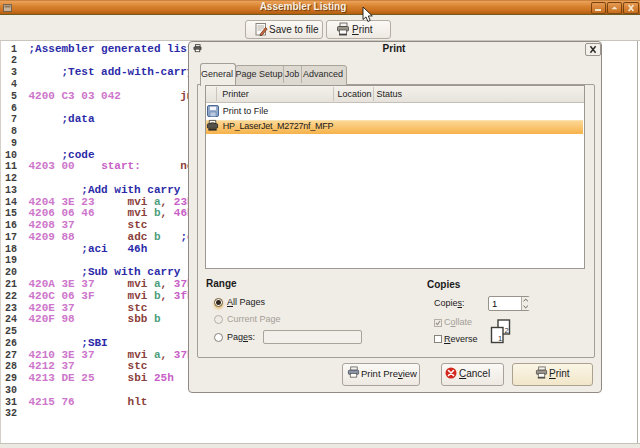  I want to click on svg-text: 2, so click(507, 330).